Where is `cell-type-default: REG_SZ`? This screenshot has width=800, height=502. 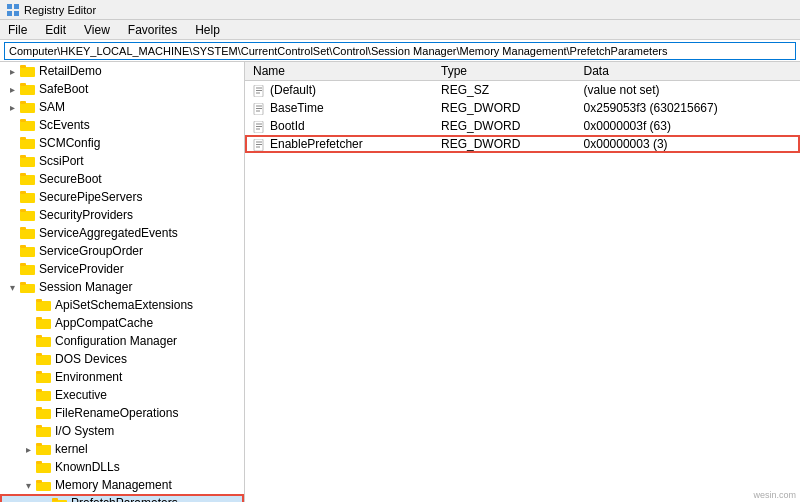 cell-type-default: REG_SZ is located at coordinates (504, 90).